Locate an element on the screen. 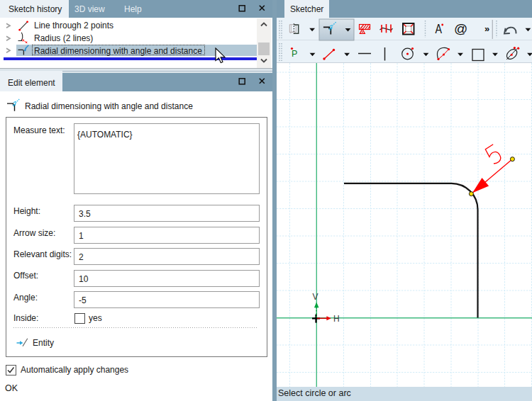 The image size is (532, 401). svg-text: A is located at coordinates (439, 28).